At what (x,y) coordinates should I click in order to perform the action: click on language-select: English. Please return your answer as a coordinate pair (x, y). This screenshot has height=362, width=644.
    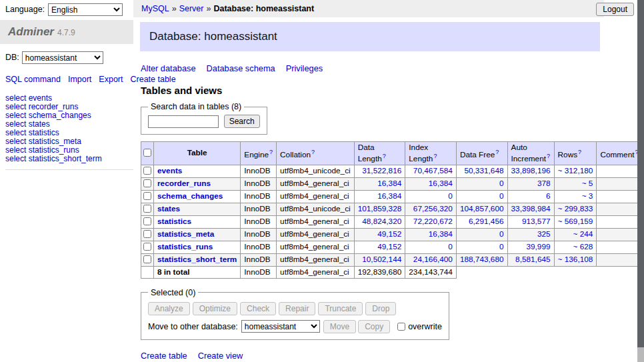
    Looking at the image, I should click on (85, 9).